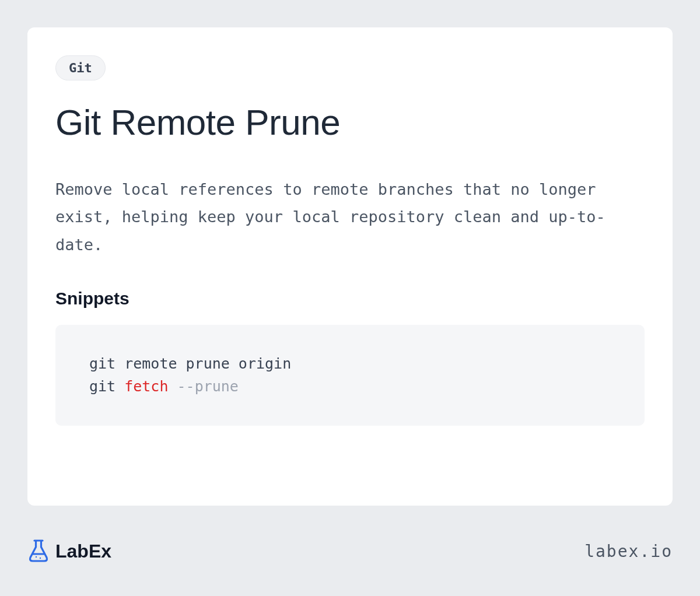  I want to click on footer: LabEx labex.io, so click(350, 551).